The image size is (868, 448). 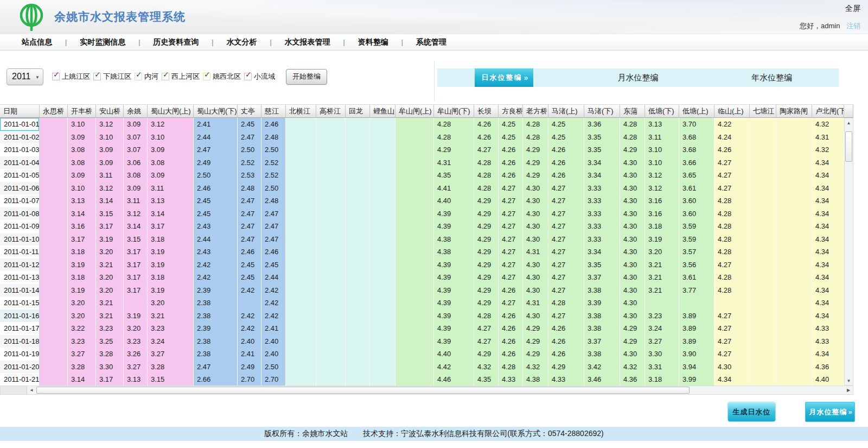 I want to click on value-cell: 3.30, so click(x=110, y=367).